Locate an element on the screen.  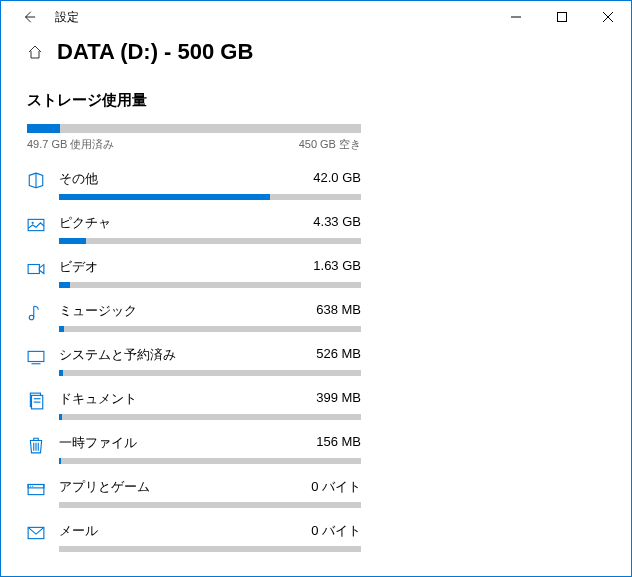
videos-icon is located at coordinates (36, 269).